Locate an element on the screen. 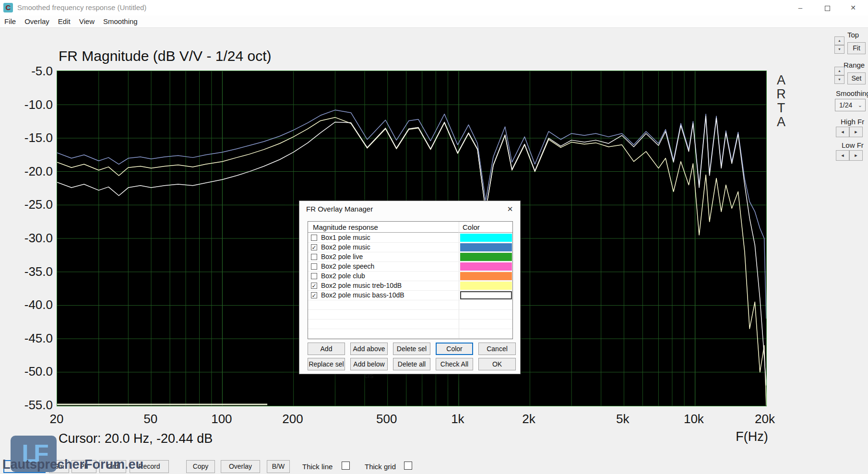 This screenshot has width=868, height=474. overlay-button: Overlay is located at coordinates (240, 466).